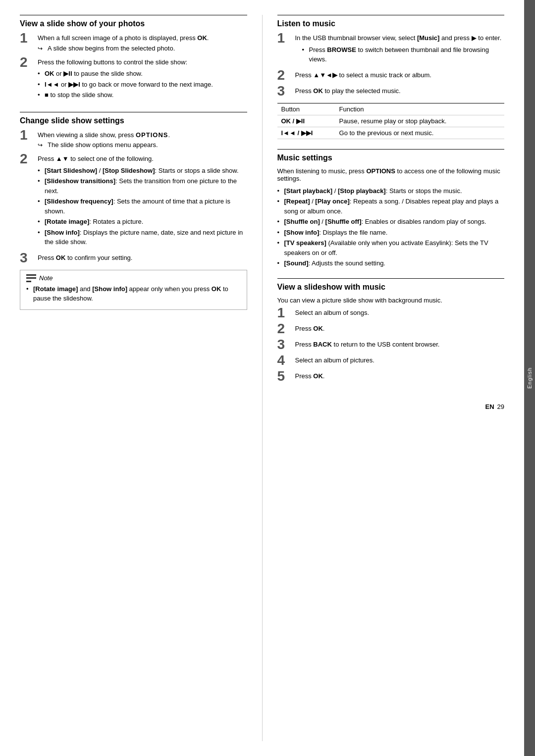 The image size is (535, 756). Describe the element at coordinates (143, 85) in the screenshot. I see `bullet-item: I◄◄ or ▶▶I to go back or move forward to…` at that location.